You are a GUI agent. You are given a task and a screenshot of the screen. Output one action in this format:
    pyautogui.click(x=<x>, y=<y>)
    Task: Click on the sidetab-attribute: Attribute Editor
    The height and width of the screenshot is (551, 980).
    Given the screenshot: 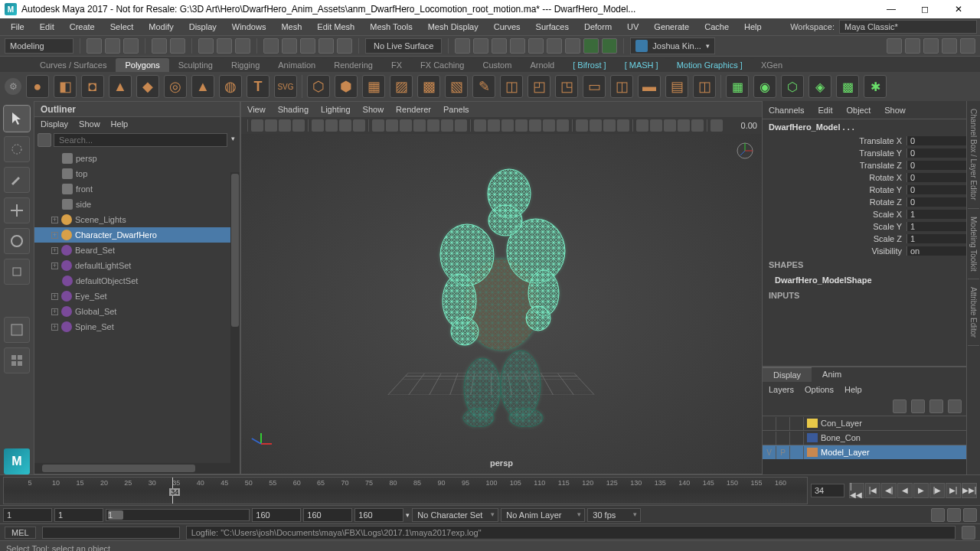 What is the action you would take?
    pyautogui.click(x=974, y=312)
    